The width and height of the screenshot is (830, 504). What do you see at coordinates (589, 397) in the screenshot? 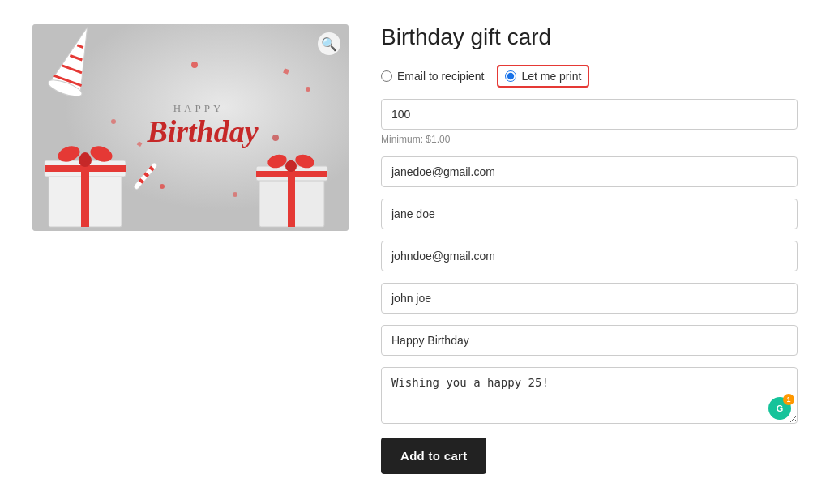
I see `message-group: G 1` at bounding box center [589, 397].